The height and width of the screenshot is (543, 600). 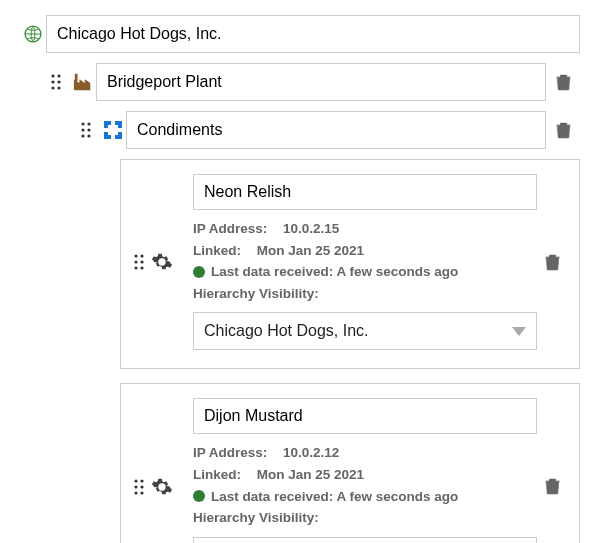 I want to click on org-row, so click(x=300, y=34).